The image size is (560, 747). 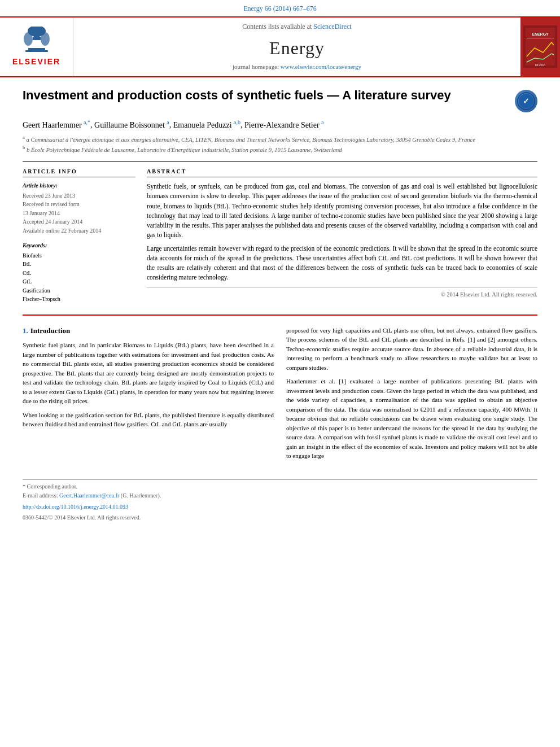 What do you see at coordinates (342, 173) in the screenshot?
I see `abstract-header: ABSTRACT` at bounding box center [342, 173].